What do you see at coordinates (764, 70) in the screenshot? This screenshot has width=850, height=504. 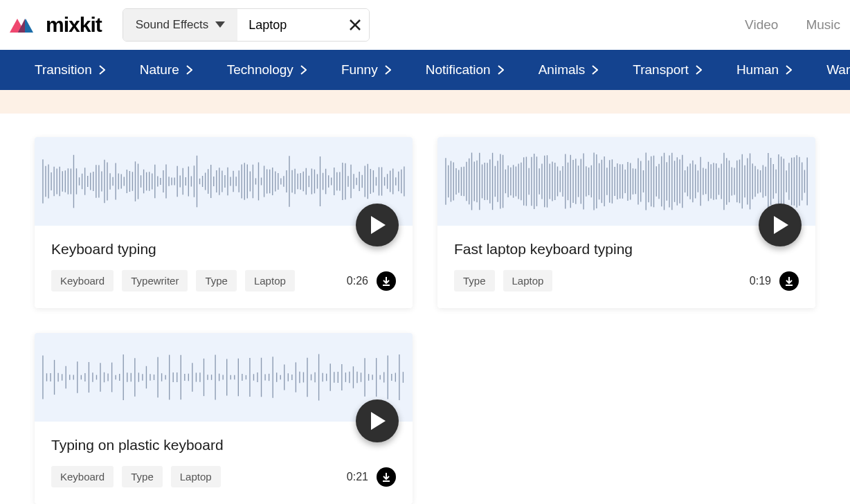 I see `category-human: Human` at bounding box center [764, 70].